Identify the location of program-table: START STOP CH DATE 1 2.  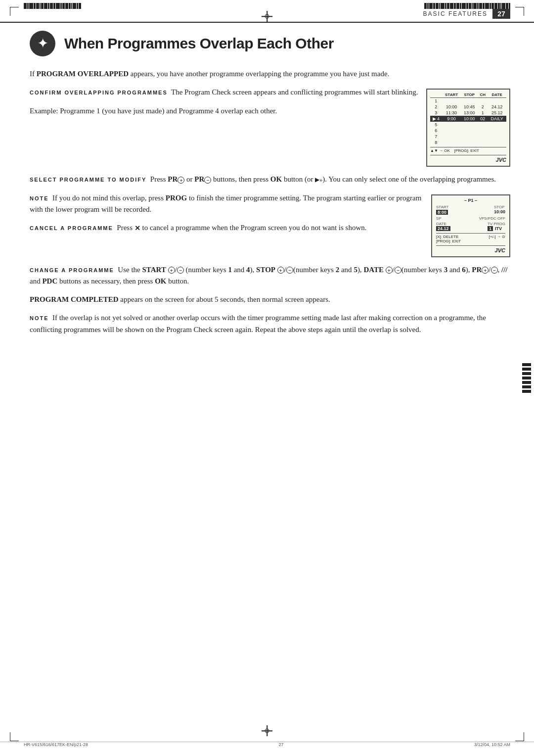
(468, 119).